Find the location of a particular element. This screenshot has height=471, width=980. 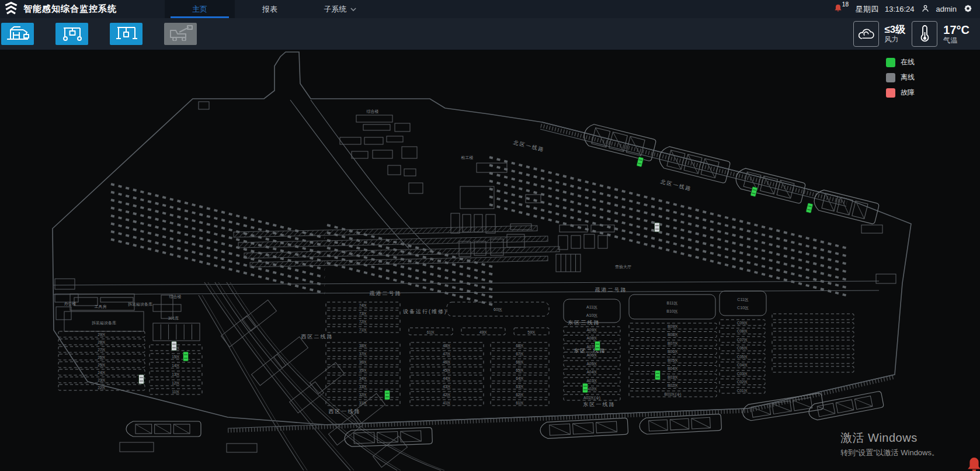

yard-block-label: C08区 is located at coordinates (743, 331).